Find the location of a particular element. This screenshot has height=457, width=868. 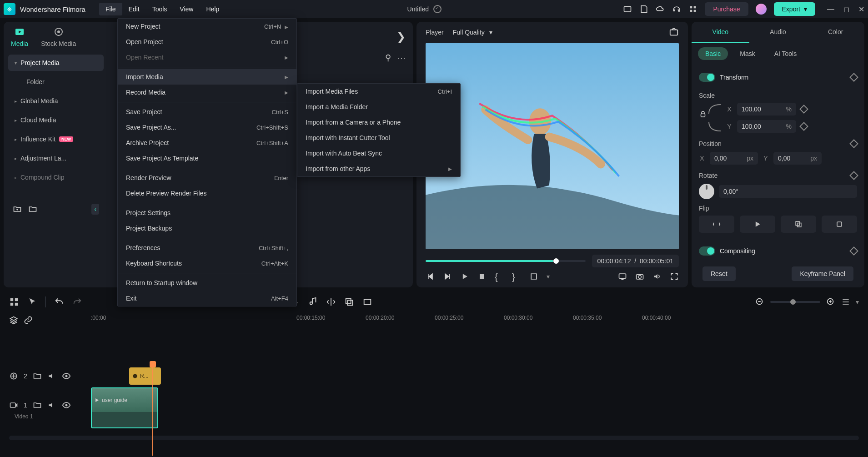

menu-new-project: New ProjectCtrl+N ▶ is located at coordinates (207, 26).